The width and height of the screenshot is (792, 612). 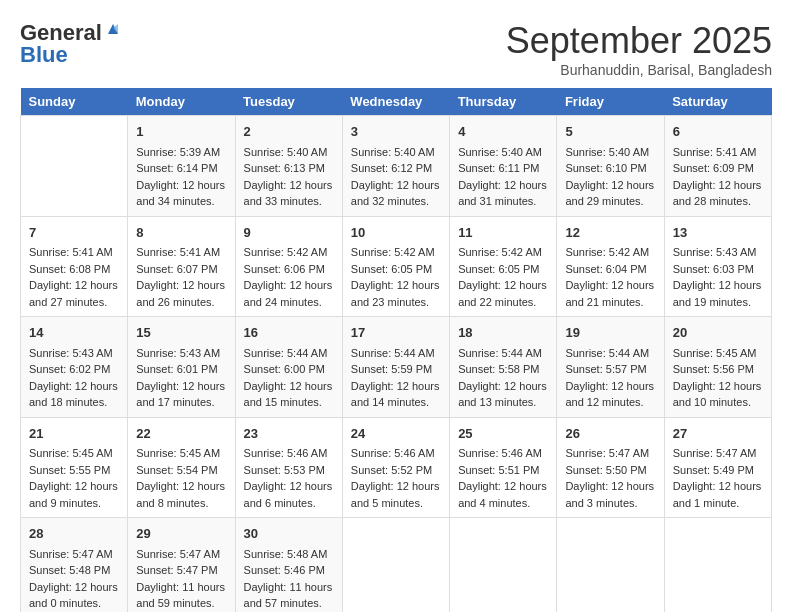 What do you see at coordinates (74, 604) in the screenshot?
I see `day-info: and 0 minutes.` at bounding box center [74, 604].